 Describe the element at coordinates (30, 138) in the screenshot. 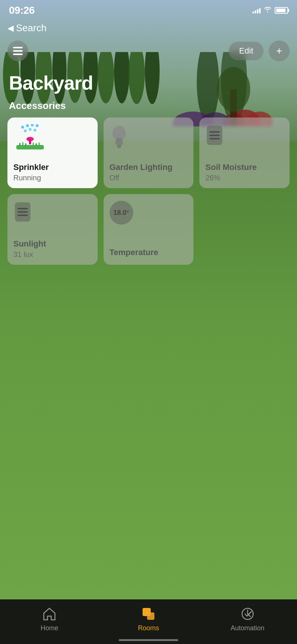

I see `sprinkler-icon` at that location.